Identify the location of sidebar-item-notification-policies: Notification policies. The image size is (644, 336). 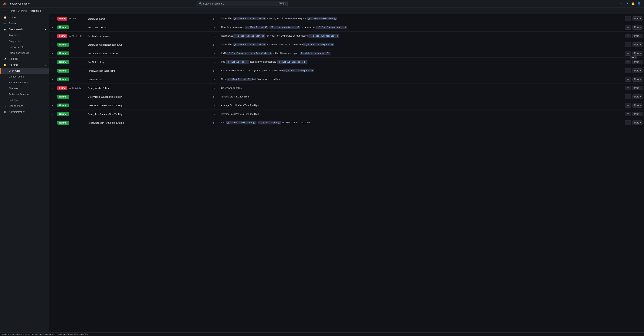
(24, 82).